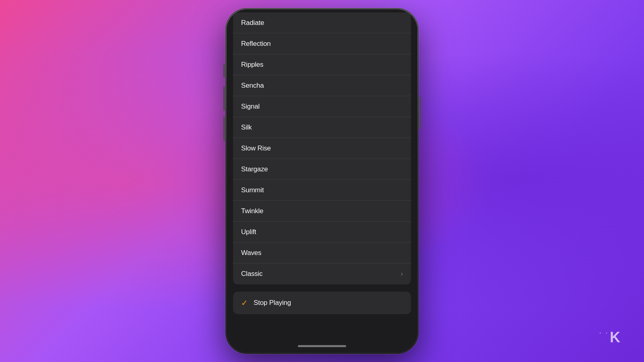 The height and width of the screenshot is (362, 644). Describe the element at coordinates (322, 274) in the screenshot. I see `list-item-classic: Classic ›` at that location.